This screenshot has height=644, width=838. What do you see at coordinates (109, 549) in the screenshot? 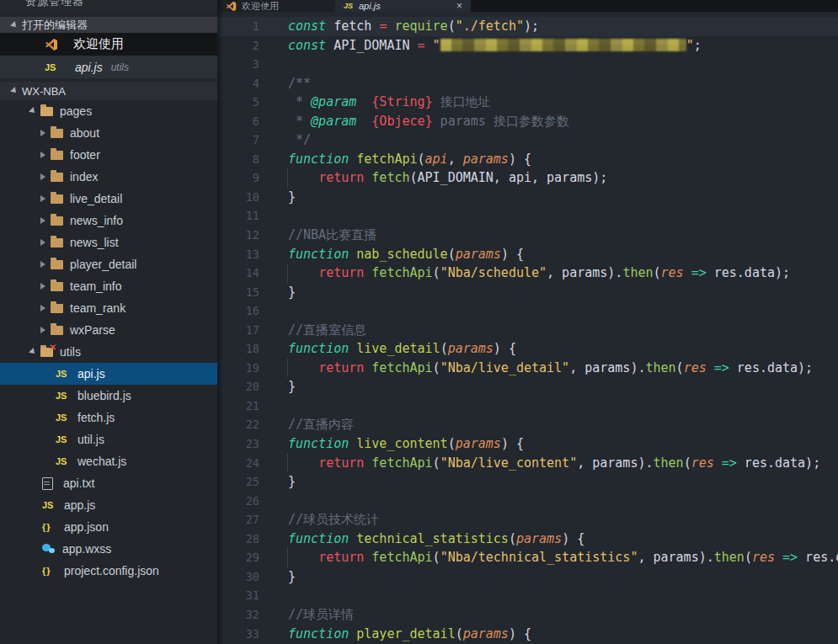
I see `sidebar-item-app-wxss: app.wxss` at bounding box center [109, 549].